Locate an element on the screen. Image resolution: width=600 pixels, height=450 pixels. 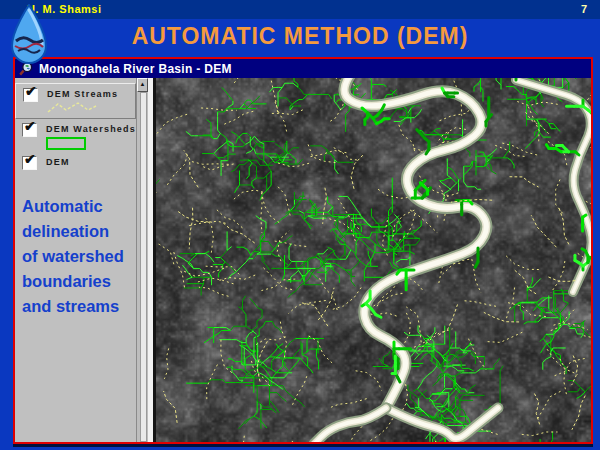
legend-label-dem-watersheds: DEM Watersheds is located at coordinates (91, 129).